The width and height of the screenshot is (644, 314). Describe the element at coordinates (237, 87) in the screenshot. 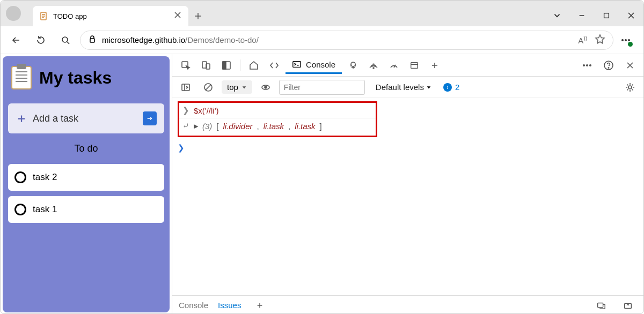

I see `context-dropdown: top` at that location.